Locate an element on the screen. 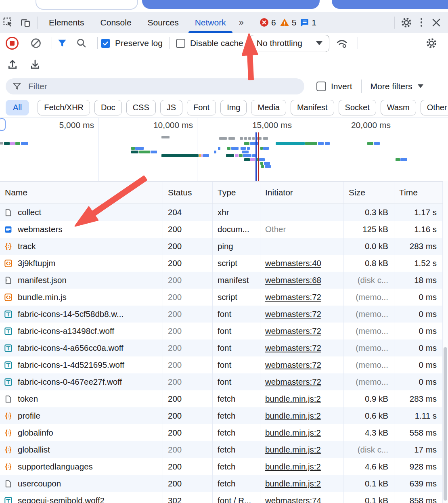 The width and height of the screenshot is (448, 503). search-icon is located at coordinates (82, 43).